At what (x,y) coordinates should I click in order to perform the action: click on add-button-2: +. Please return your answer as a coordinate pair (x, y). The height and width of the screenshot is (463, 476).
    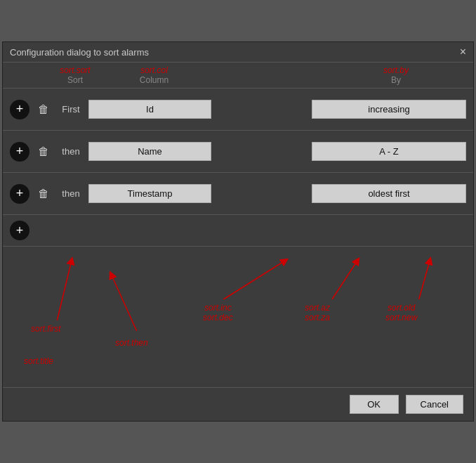
    Looking at the image, I should click on (20, 152).